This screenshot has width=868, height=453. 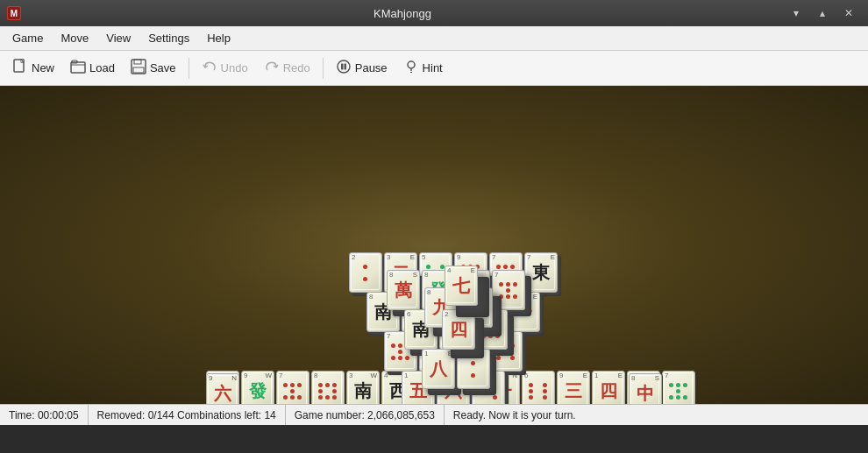 What do you see at coordinates (434, 68) in the screenshot?
I see `toolbar: New Load Save Undo` at bounding box center [434, 68].